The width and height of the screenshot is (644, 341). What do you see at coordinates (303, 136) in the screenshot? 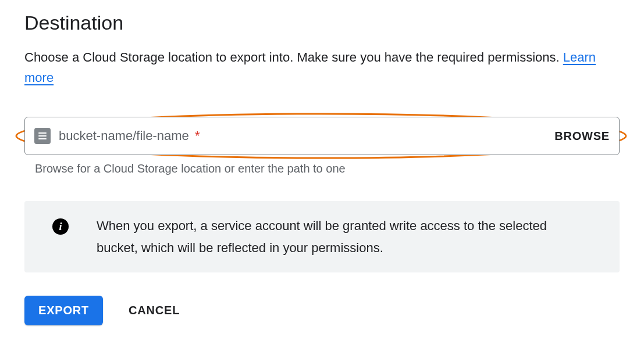
I see `input-placeholder: bucket-name/file-name *` at bounding box center [303, 136].